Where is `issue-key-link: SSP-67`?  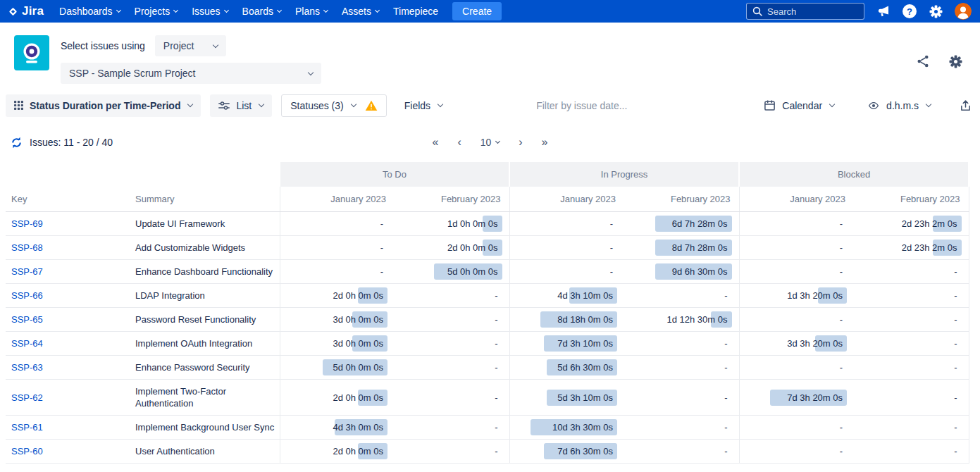
issue-key-link: SSP-67 is located at coordinates (27, 272).